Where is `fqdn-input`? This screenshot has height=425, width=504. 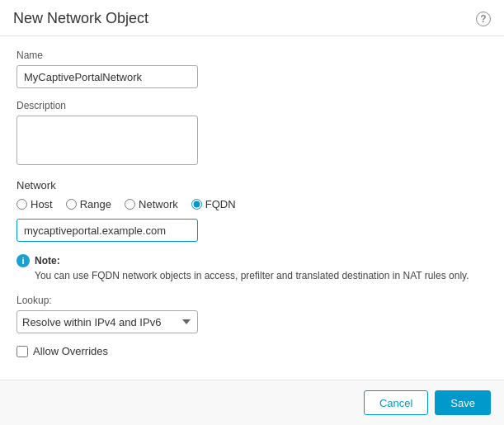
fqdn-input is located at coordinates (107, 230).